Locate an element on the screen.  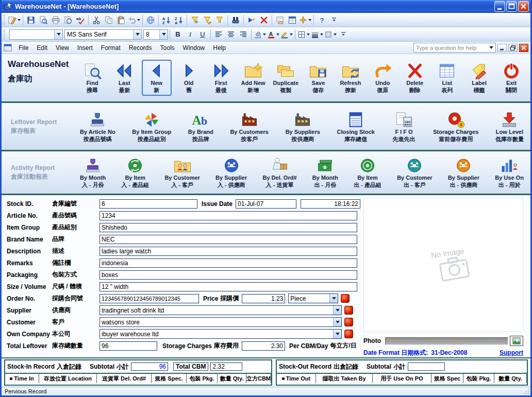
nav-button-add-new-: Add New新增 is located at coordinates (253, 78).